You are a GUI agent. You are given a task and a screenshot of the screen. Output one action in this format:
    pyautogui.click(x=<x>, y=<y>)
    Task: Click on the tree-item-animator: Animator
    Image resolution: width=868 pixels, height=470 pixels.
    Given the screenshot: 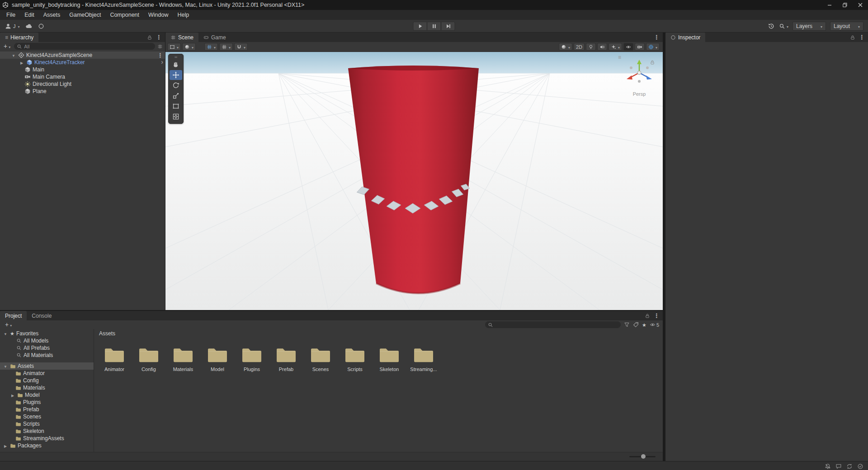 What is the action you would take?
    pyautogui.click(x=47, y=373)
    